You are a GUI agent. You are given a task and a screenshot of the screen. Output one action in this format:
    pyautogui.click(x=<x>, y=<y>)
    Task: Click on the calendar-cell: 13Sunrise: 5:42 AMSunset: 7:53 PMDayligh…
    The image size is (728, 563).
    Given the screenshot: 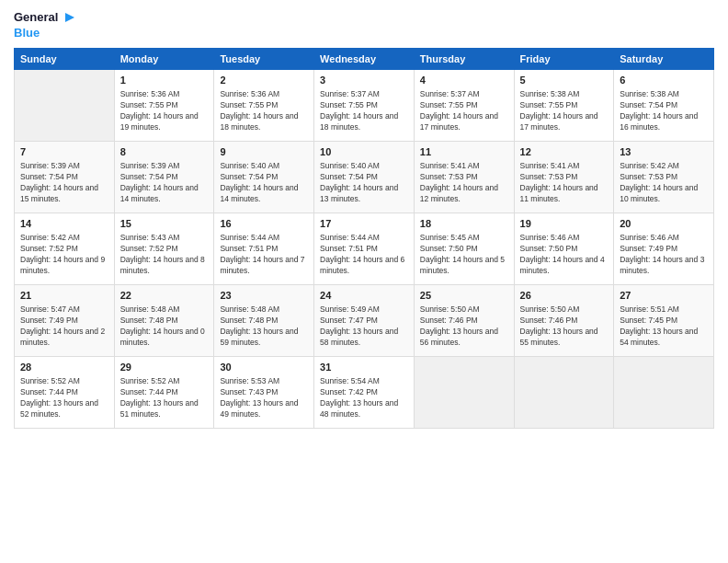 What is the action you would take?
    pyautogui.click(x=664, y=177)
    